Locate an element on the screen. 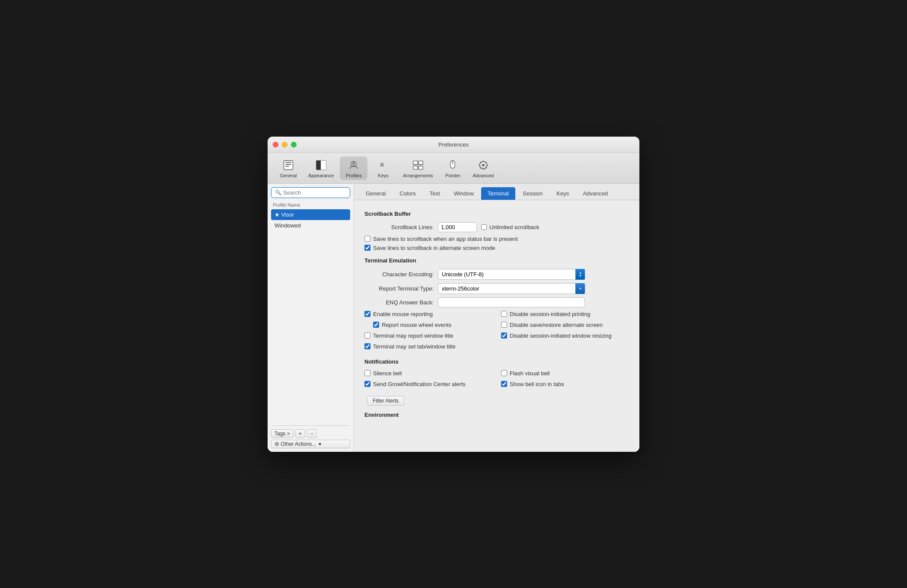 The image size is (907, 588). toolbar-item-pointer: Pointer is located at coordinates (453, 168).